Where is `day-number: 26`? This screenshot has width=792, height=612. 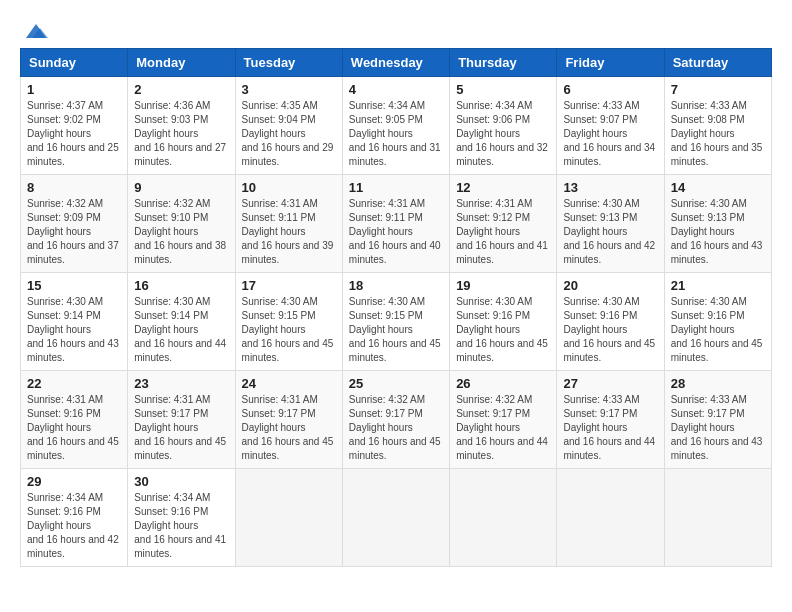 day-number: 26 is located at coordinates (503, 384).